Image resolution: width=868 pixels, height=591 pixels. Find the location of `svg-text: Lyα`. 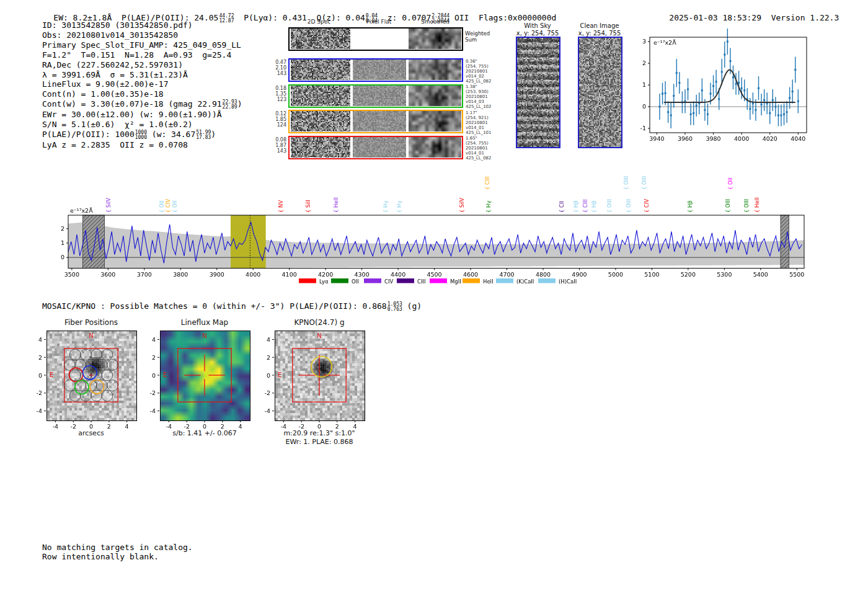

svg-text: Lyα is located at coordinates (324, 282).